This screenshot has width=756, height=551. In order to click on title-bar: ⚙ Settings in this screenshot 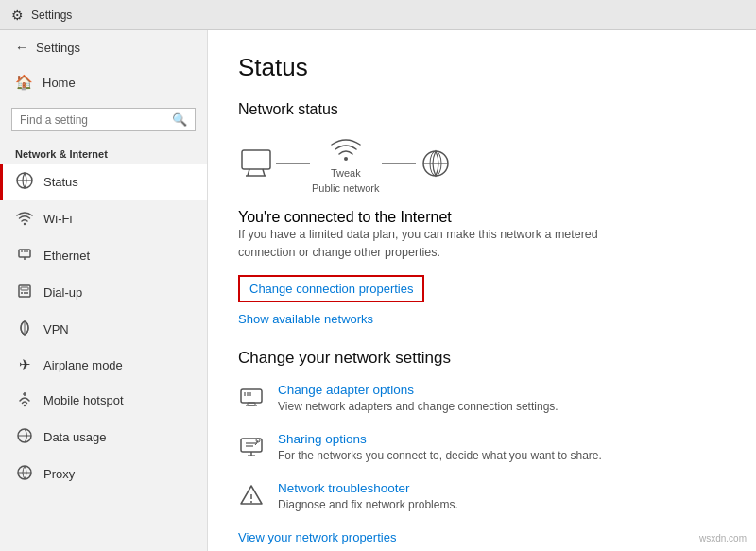, I will do `click(378, 15)`.